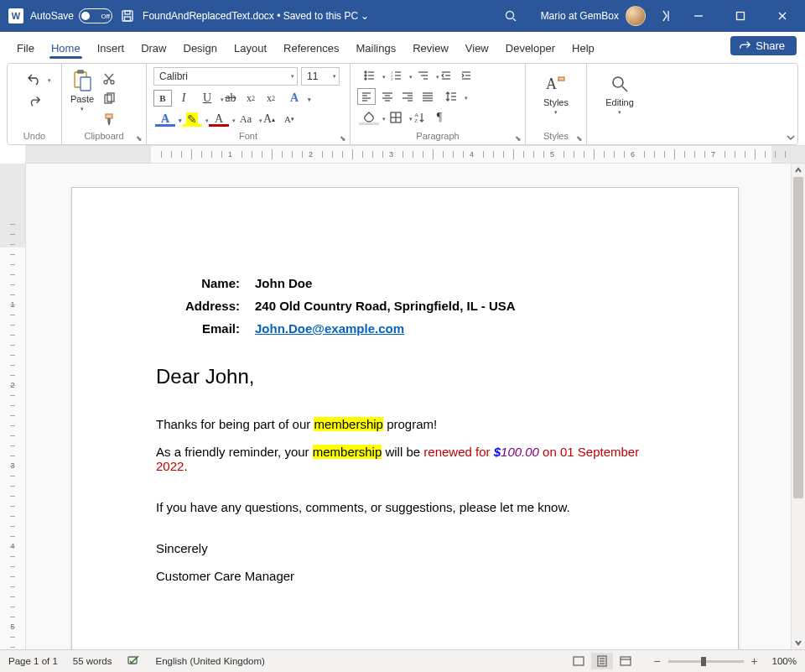 This screenshot has width=805, height=672. What do you see at coordinates (109, 79) in the screenshot?
I see `cut-button` at bounding box center [109, 79].